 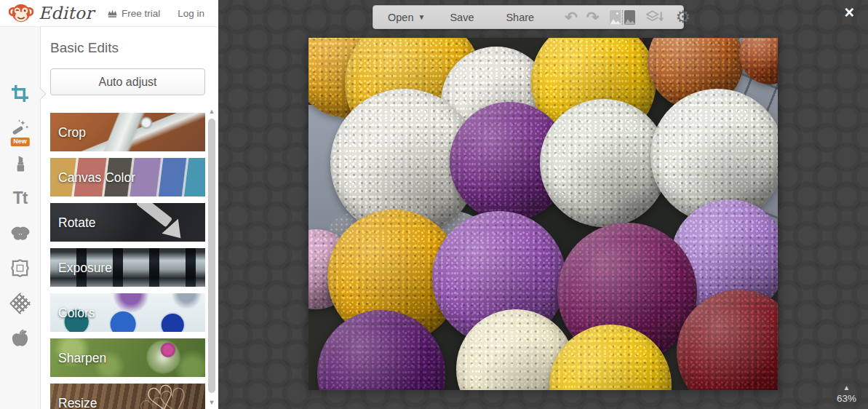 I want to click on brand-bar: Editor Free trial Log in, so click(x=109, y=13).